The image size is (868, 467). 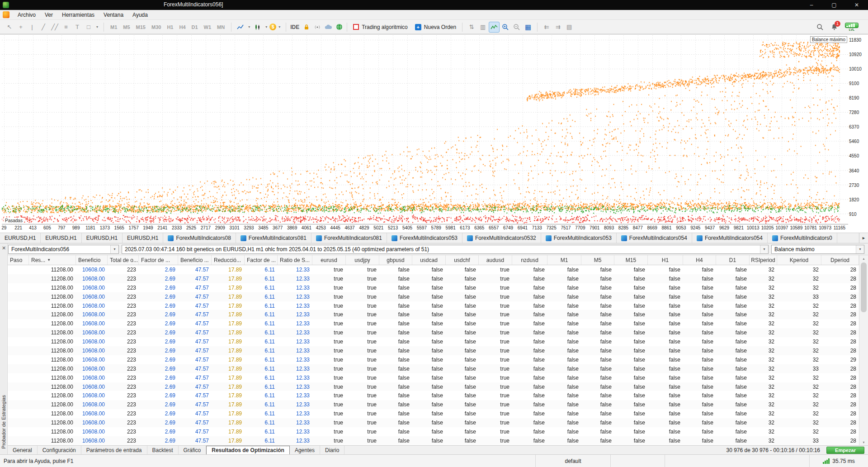 What do you see at coordinates (127, 27) in the screenshot?
I see `timeframe-m5: M5` at bounding box center [127, 27].